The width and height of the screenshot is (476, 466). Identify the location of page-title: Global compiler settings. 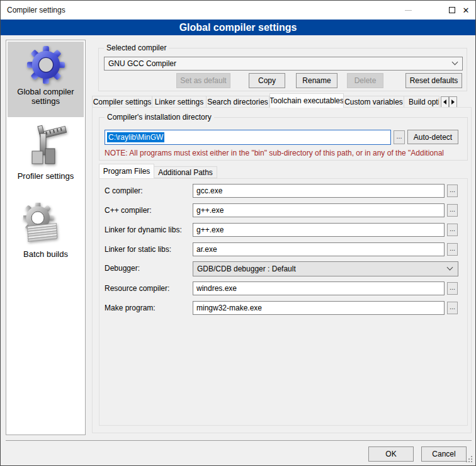
(238, 28).